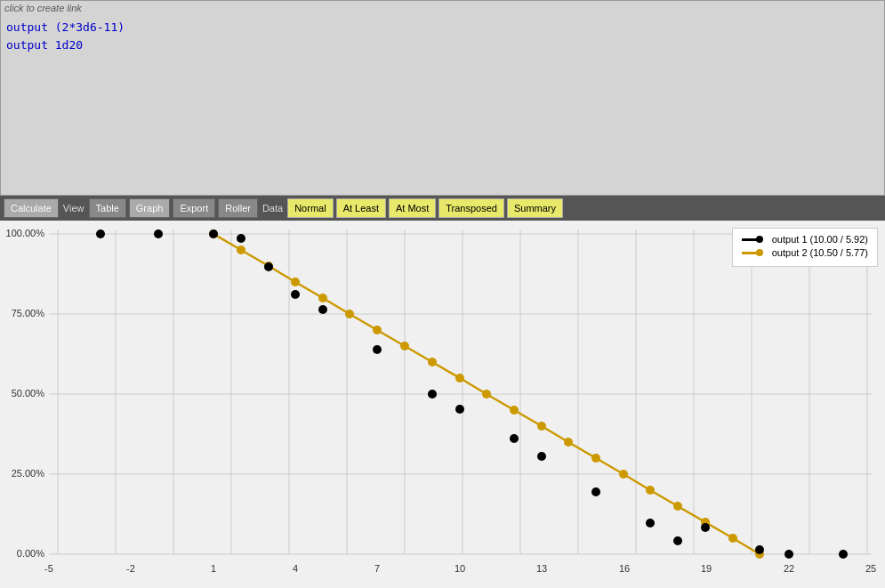 The height and width of the screenshot is (588, 885). What do you see at coordinates (49, 568) in the screenshot?
I see `svg-text: -5` at bounding box center [49, 568].